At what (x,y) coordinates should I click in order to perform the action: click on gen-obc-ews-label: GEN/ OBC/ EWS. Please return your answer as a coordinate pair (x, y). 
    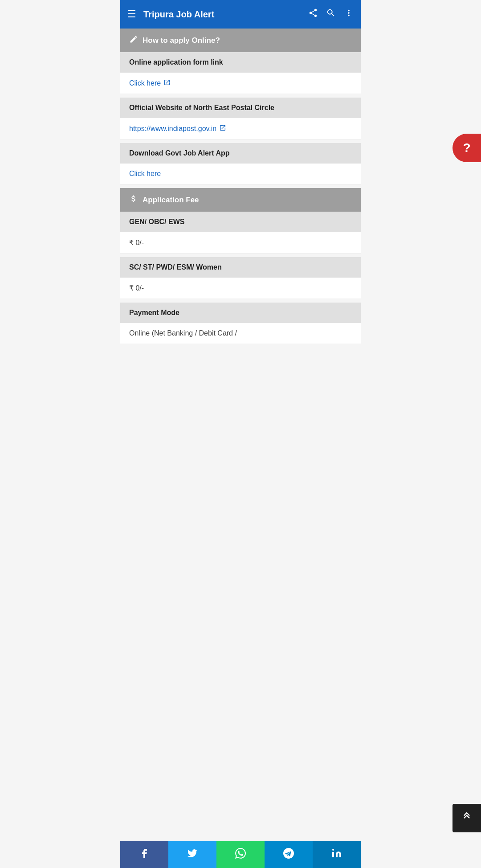
    Looking at the image, I should click on (157, 222).